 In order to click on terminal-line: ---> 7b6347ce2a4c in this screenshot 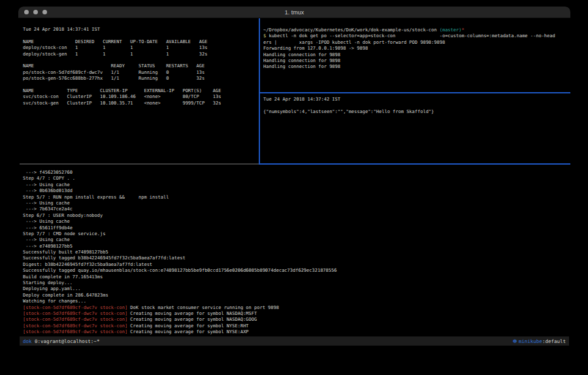, I will do `click(295, 209)`.